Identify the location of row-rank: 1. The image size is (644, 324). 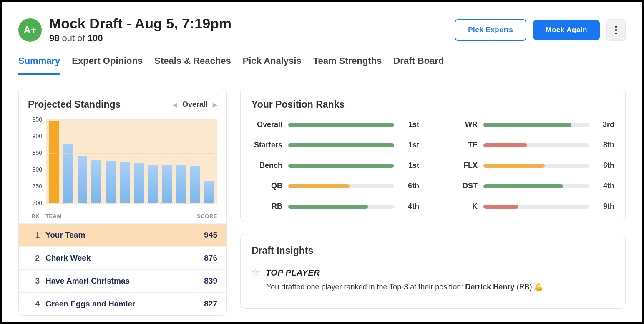
(37, 235).